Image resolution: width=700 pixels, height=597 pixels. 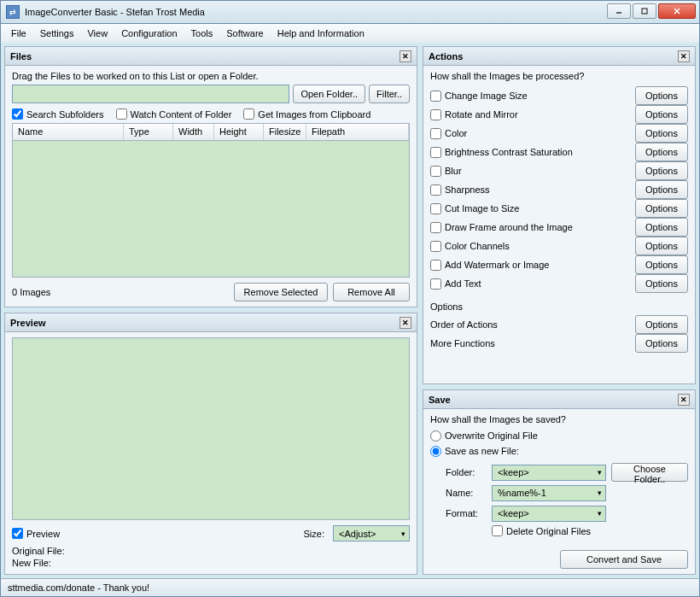 What do you see at coordinates (590, 531) in the screenshot?
I see `delete-originals-check: Delete Original Files` at bounding box center [590, 531].